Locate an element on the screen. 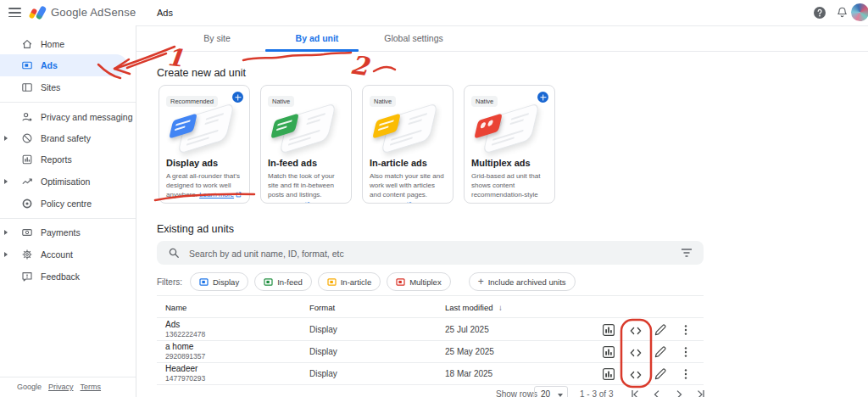  brand-title: Google AdSense is located at coordinates (93, 12).